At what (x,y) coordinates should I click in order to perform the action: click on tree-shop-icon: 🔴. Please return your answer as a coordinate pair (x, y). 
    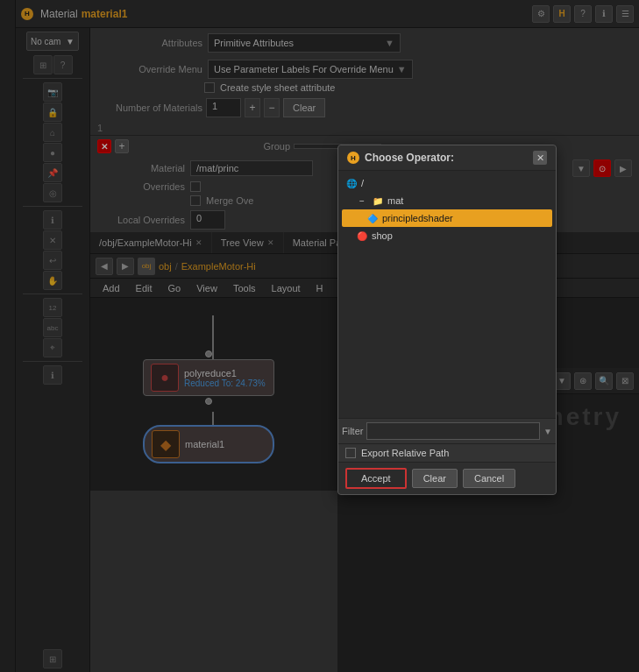
    Looking at the image, I should click on (362, 236).